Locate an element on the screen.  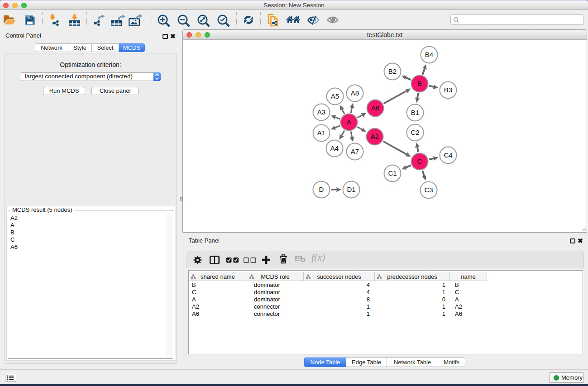
svg-text: C2 is located at coordinates (415, 132).